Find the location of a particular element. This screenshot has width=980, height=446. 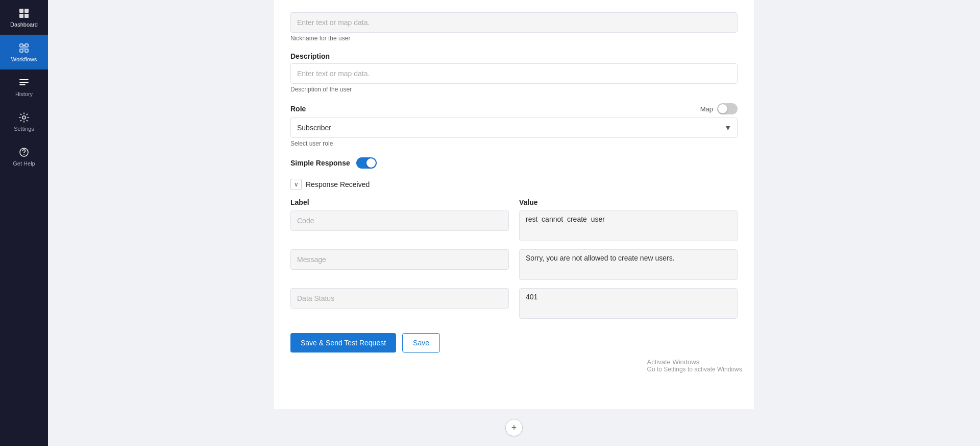

nickname-hint: Nickname for the user is located at coordinates (514, 38).